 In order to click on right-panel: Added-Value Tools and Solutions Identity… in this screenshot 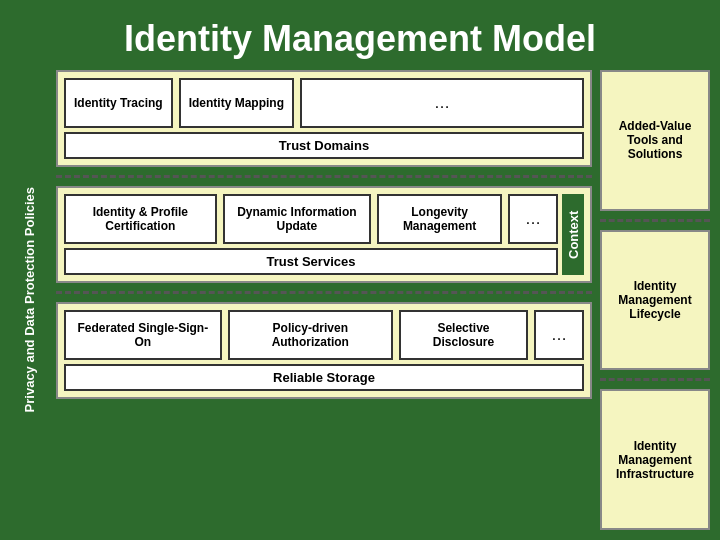, I will do `click(655, 300)`.